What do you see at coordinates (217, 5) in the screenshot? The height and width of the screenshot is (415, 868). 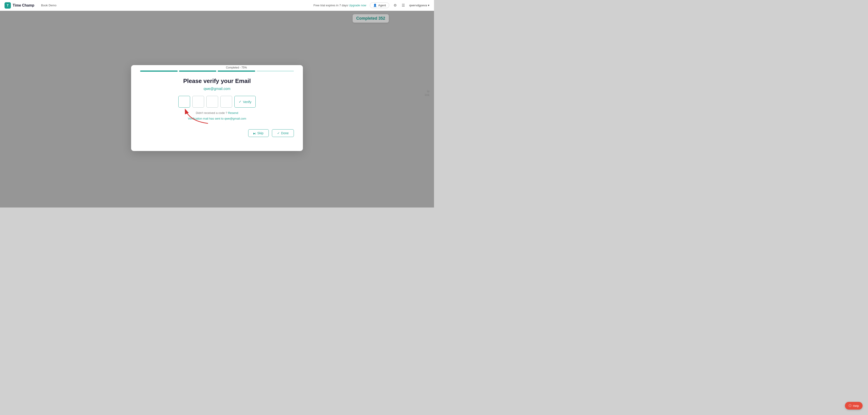 I see `navbar: T Time Champ Book Demo Free trial expire…` at bounding box center [217, 5].